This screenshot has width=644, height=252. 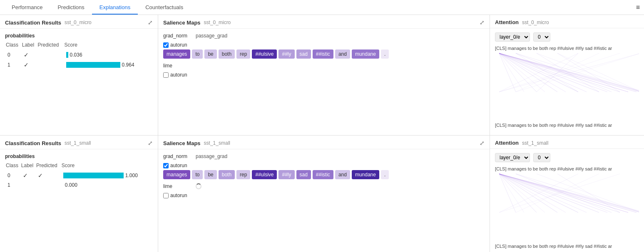 I want to click on classification-header-2: Classification Results sst_1_small ⤢, so click(x=79, y=142).